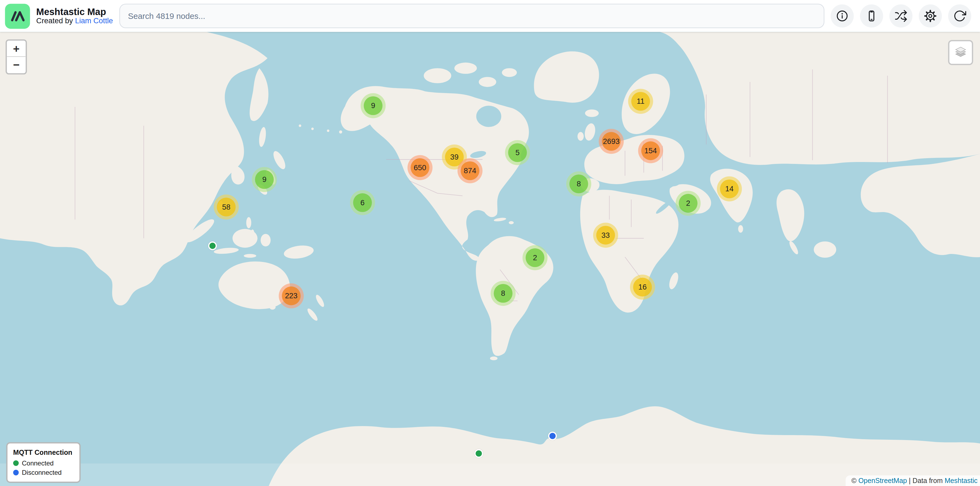 Image resolution: width=980 pixels, height=486 pixels. What do you see at coordinates (611, 142) in the screenshot?
I see `cluster-count: 2693` at bounding box center [611, 142].